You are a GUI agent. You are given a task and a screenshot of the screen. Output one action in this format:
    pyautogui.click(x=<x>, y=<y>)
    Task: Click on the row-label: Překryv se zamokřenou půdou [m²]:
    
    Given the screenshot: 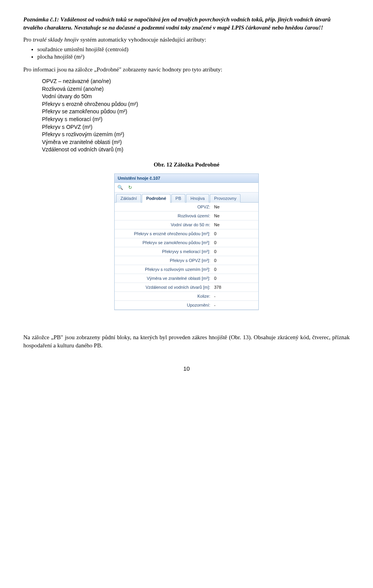 What is the action you would take?
    pyautogui.click(x=164, y=243)
    